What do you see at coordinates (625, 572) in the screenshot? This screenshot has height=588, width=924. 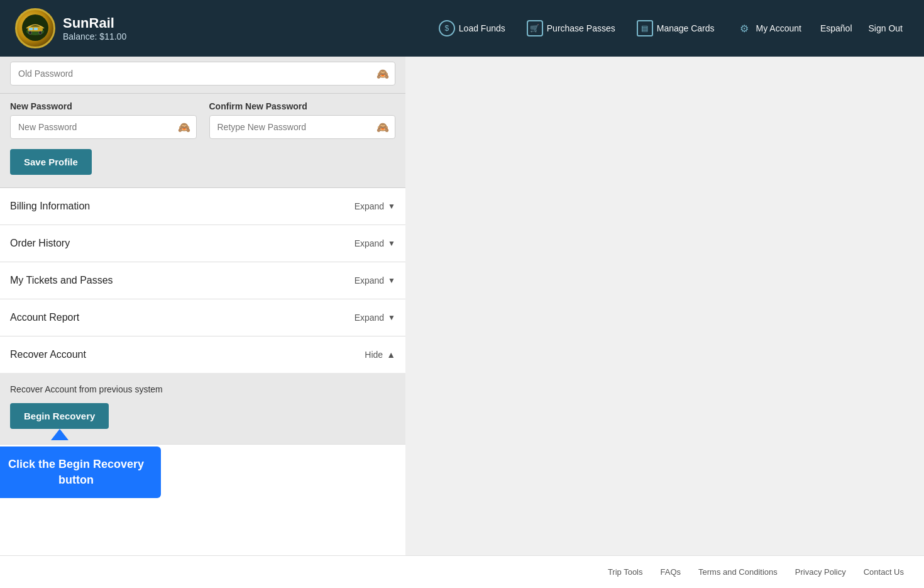 I see `trip-tools-link: Trip Tools` at bounding box center [625, 572].